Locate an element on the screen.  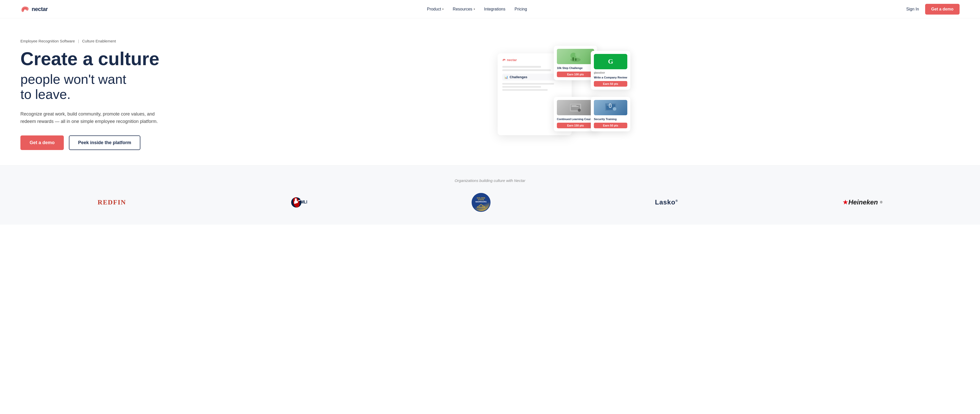
nav-right: Sign In Get a demo is located at coordinates (933, 9).